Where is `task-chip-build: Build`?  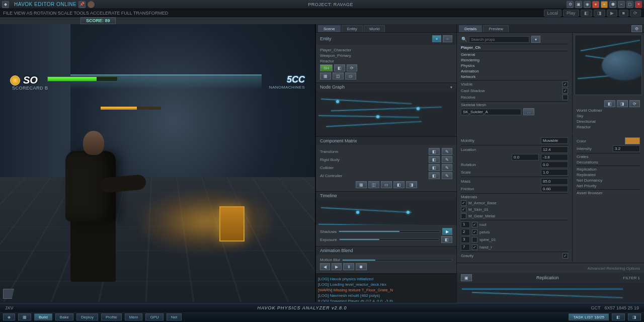
task-chip-build: Build is located at coordinates (43, 317).